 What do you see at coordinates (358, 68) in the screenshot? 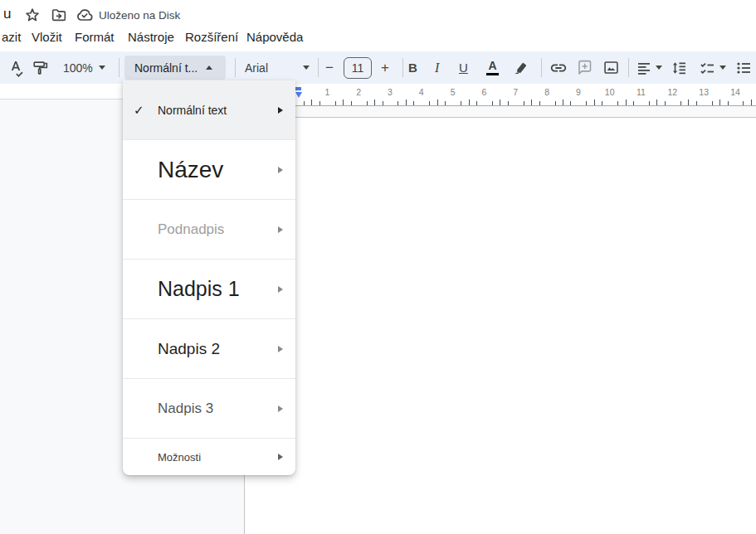
I see `font-size-value: 11` at bounding box center [358, 68].